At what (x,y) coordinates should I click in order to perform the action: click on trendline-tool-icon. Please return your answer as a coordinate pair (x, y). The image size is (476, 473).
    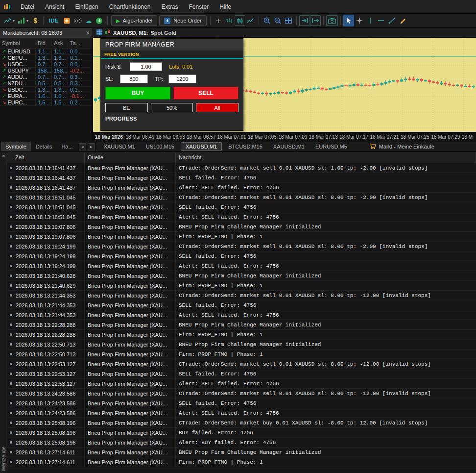
    Looking at the image, I should click on (392, 21).